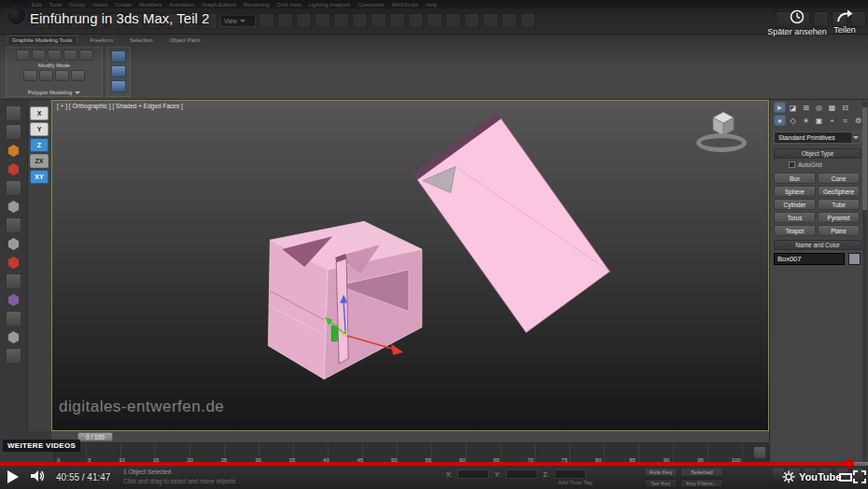 This screenshot has width=868, height=489. I want to click on primitive-category-dropdown: Standard Primitives, so click(818, 138).